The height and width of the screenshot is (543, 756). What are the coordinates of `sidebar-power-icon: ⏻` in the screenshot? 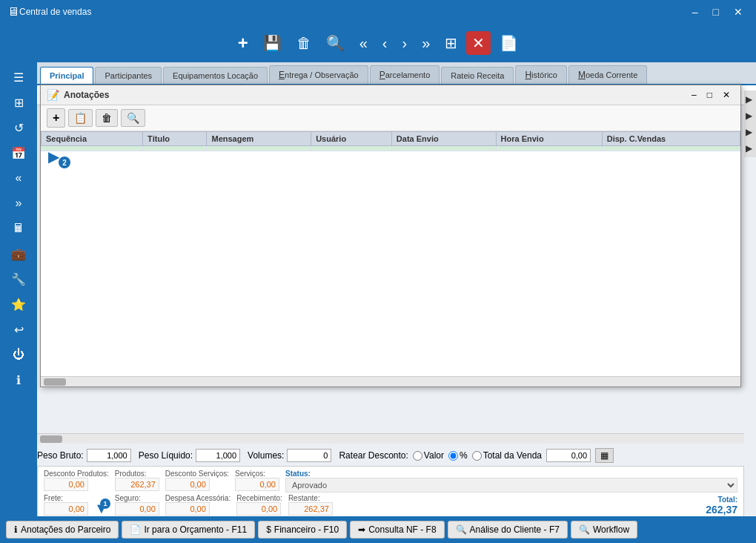 It's located at (19, 355).